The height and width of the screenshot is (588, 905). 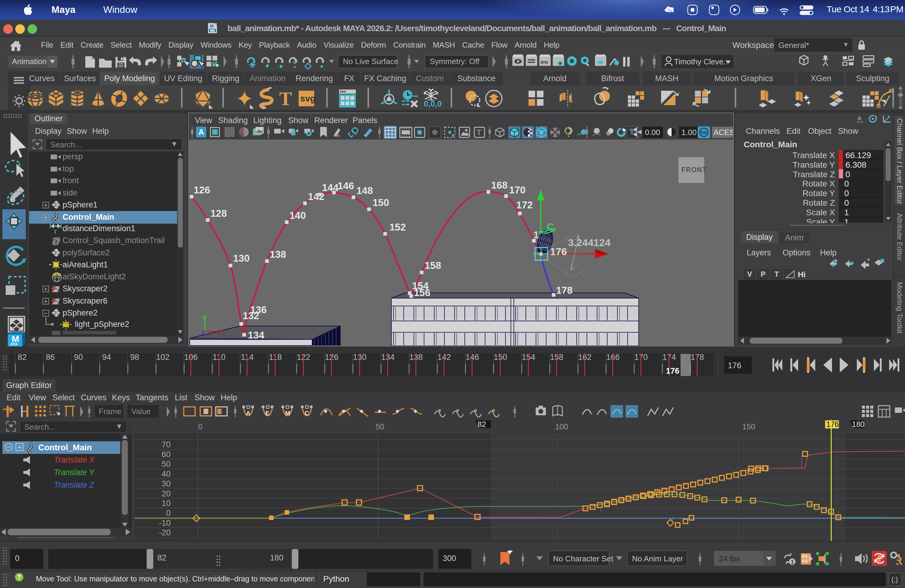 What do you see at coordinates (219, 213) in the screenshot?
I see `svg-text: 128` at bounding box center [219, 213].